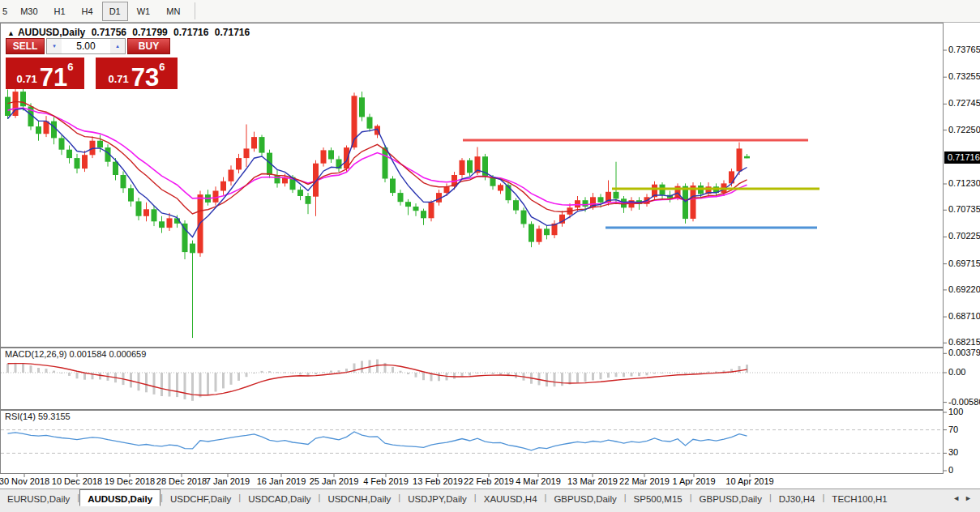 The image size is (980, 512). I want to click on date-axis-label: 4 Feb 2019, so click(386, 481).